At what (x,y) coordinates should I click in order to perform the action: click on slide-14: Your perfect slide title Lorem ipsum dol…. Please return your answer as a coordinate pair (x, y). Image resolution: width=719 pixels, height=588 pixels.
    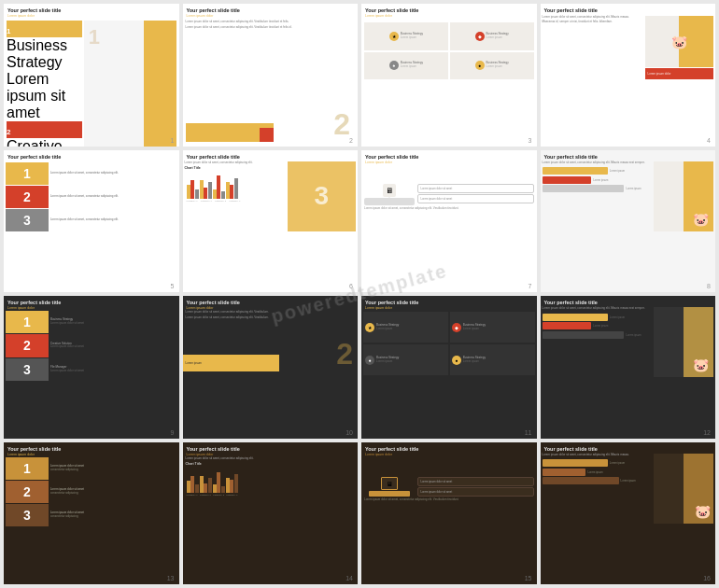
    Looking at the image, I should click on (271, 513).